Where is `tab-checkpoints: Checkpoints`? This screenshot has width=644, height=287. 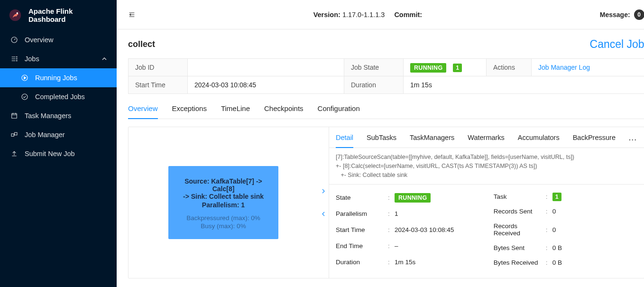
tab-checkpoints: Checkpoints is located at coordinates (284, 111).